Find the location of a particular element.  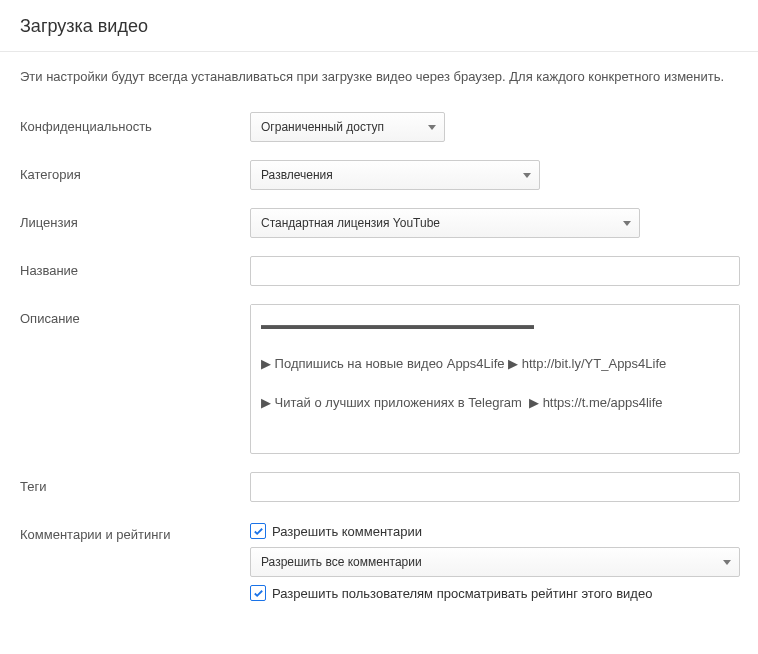

row-license: Лицензия Стандартная лицензия YouTube is located at coordinates (379, 223).